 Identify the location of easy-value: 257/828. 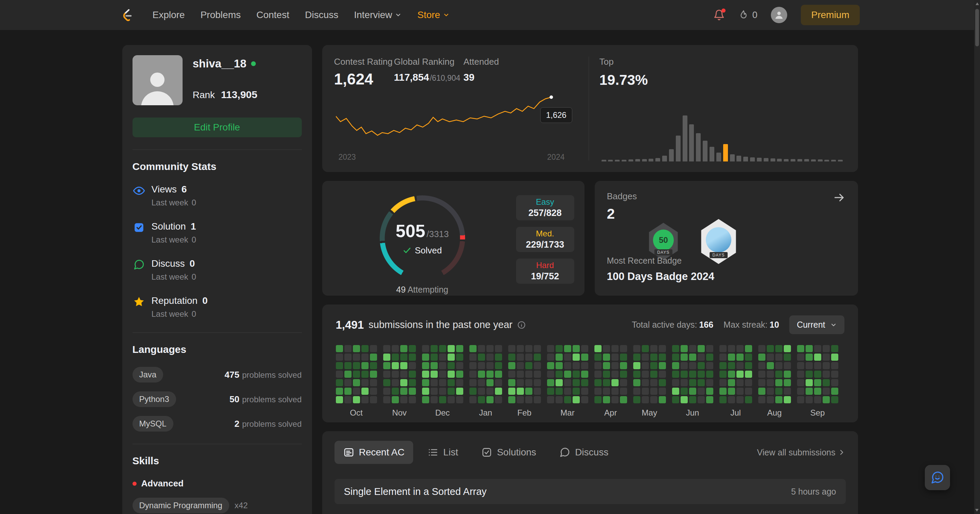
(545, 213).